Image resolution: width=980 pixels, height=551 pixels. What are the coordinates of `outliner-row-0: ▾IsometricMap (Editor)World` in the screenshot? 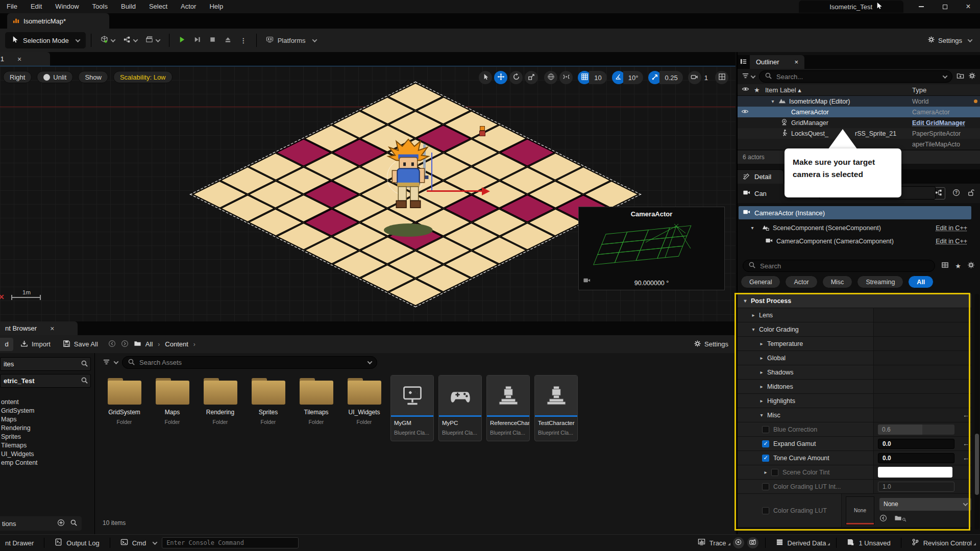 It's located at (859, 101).